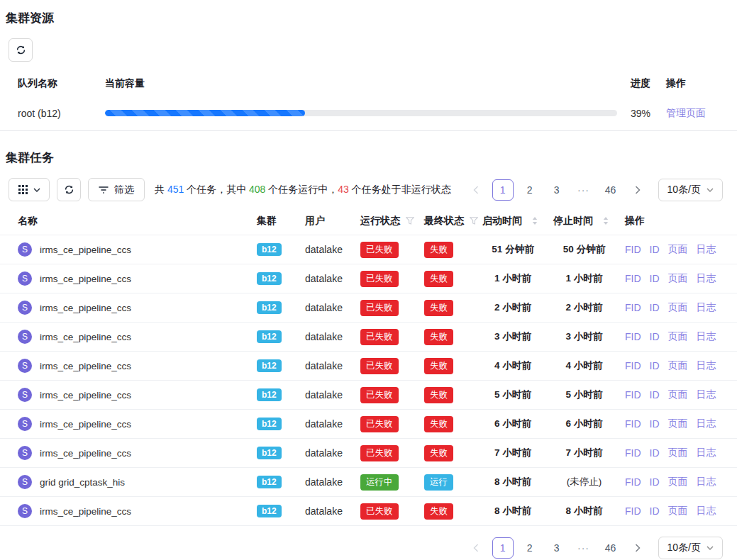 The image size is (737, 560). I want to click on pagination-bottom: 1 2 3 ··· 46, so click(557, 548).